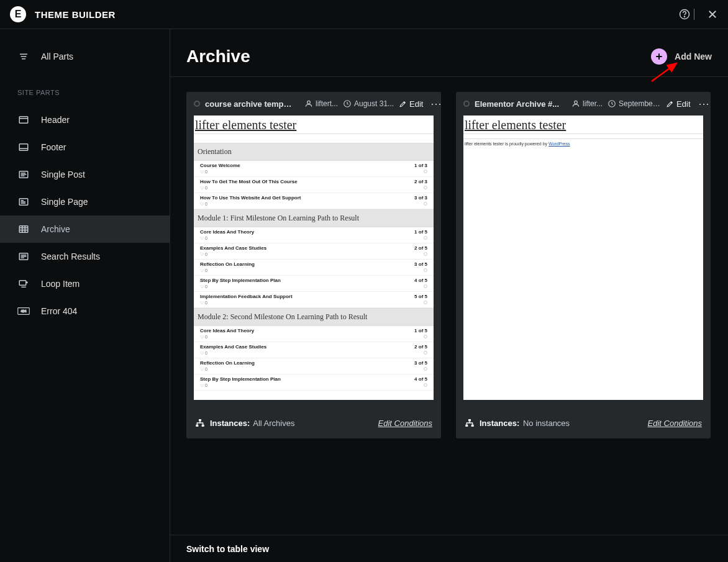 Image resolution: width=728 pixels, height=562 pixels. Describe the element at coordinates (53, 147) in the screenshot. I see `sidebar-item-label: Footer` at that location.